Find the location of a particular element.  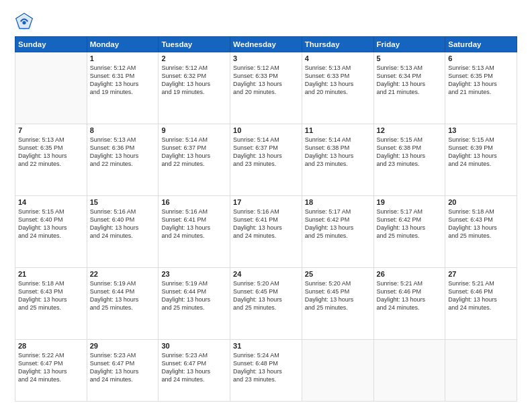

day-header-thursday: Thursday is located at coordinates (337, 44).